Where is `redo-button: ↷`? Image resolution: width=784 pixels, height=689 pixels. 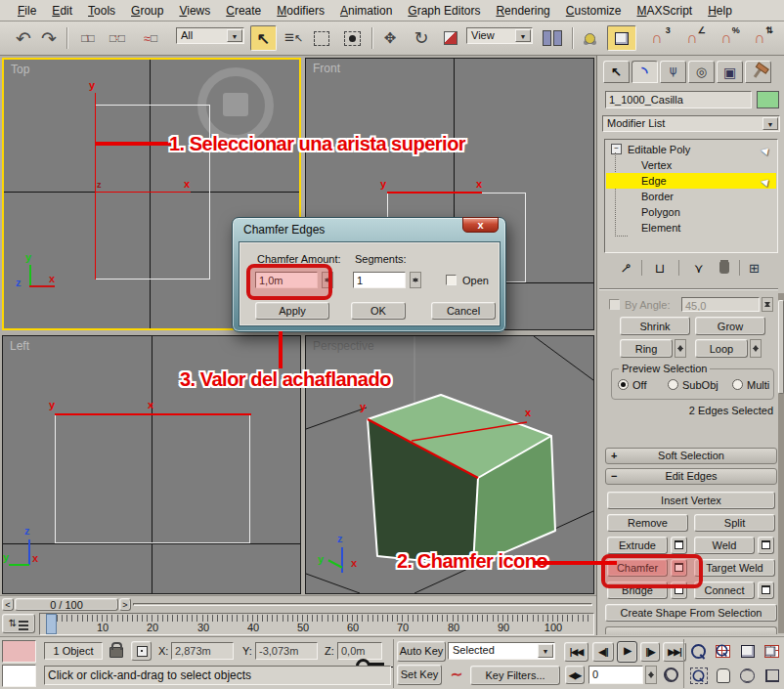 redo-button: ↷ is located at coordinates (49, 38).